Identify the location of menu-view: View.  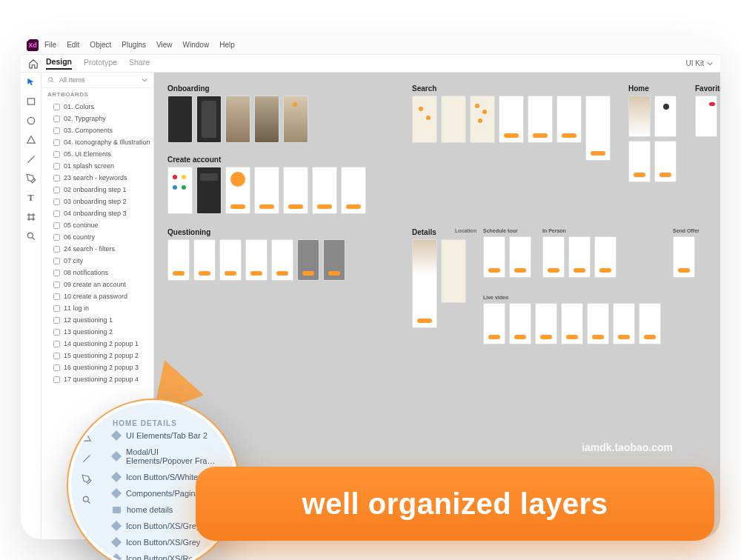
(165, 44).